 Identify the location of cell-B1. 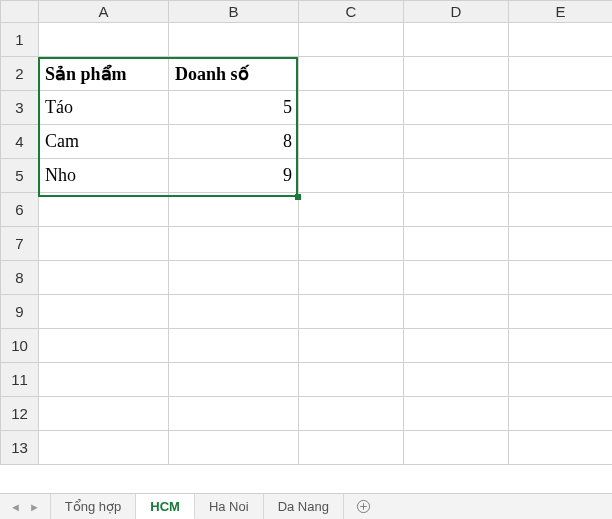
(234, 40).